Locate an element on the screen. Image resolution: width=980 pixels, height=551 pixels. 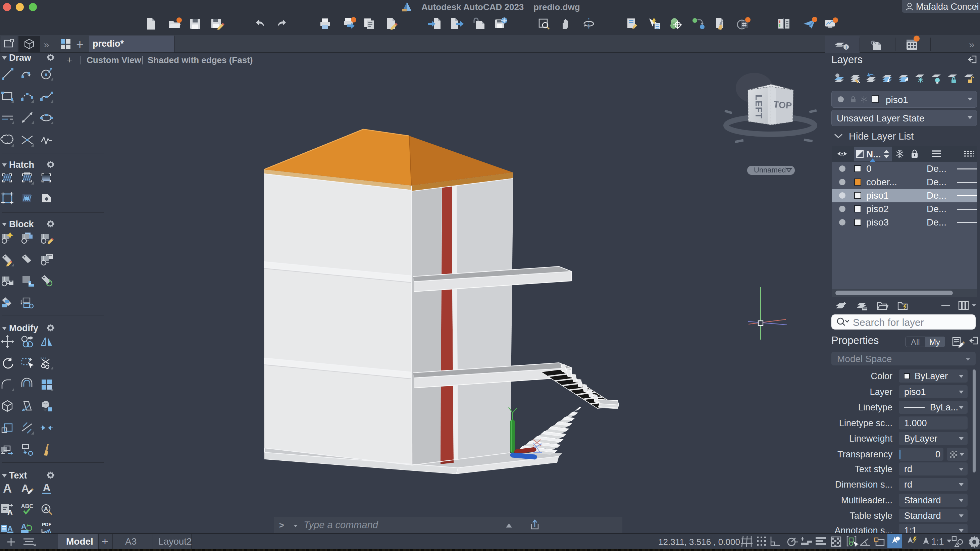
svg-text: PDF is located at coordinates (46, 524).